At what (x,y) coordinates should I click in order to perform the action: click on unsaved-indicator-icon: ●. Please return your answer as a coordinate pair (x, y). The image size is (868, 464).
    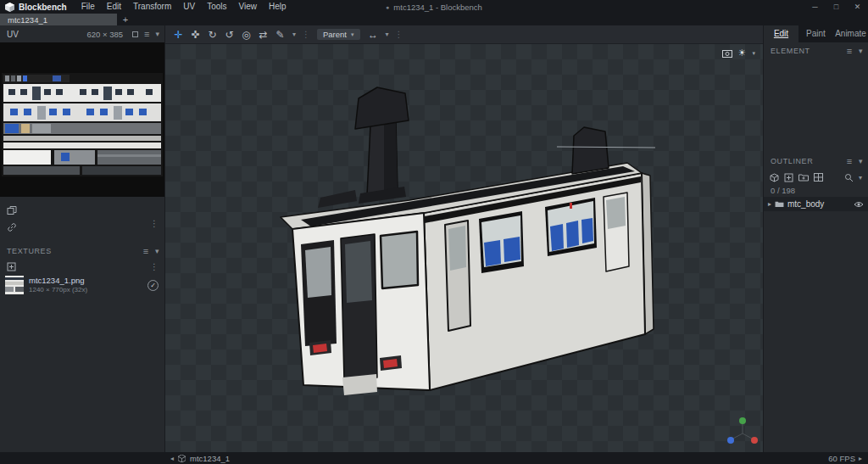
    Looking at the image, I should click on (387, 7).